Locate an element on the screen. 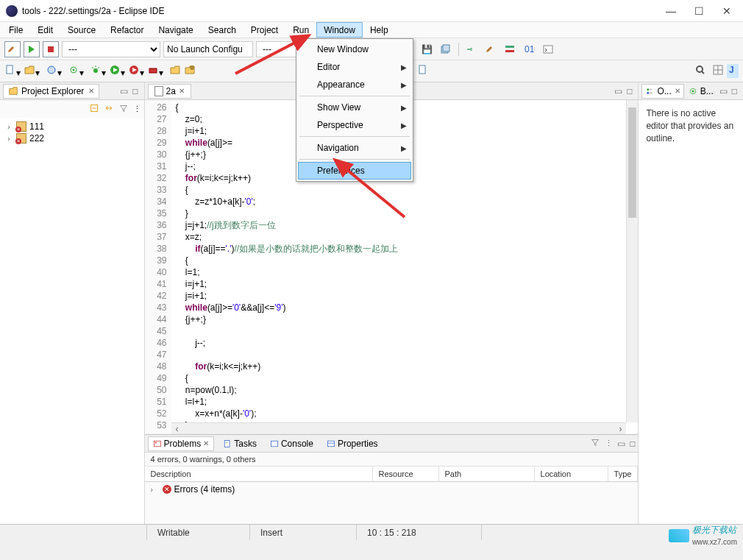 This screenshot has width=743, height=560. tab-tasks: Tasks is located at coordinates (240, 444).